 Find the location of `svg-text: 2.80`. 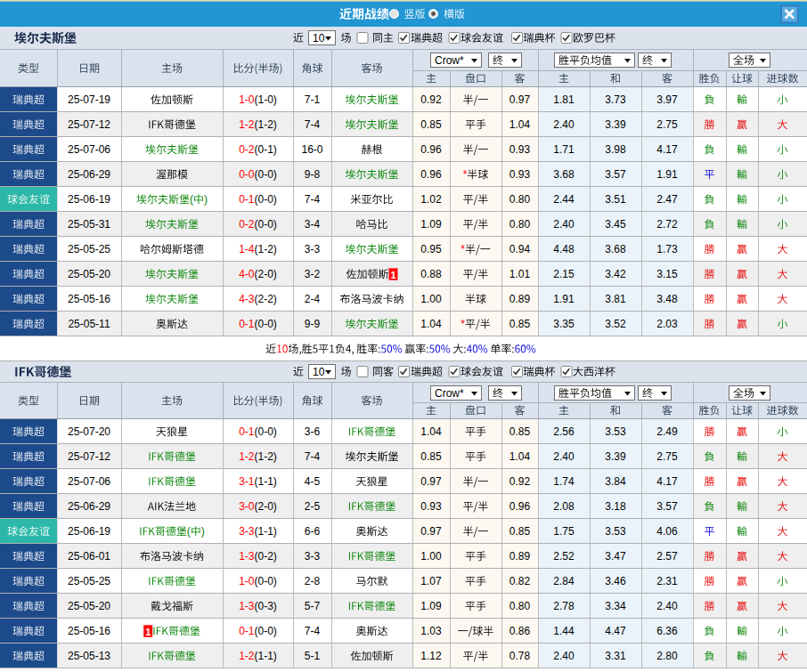

svg-text: 2.80 is located at coordinates (667, 656).